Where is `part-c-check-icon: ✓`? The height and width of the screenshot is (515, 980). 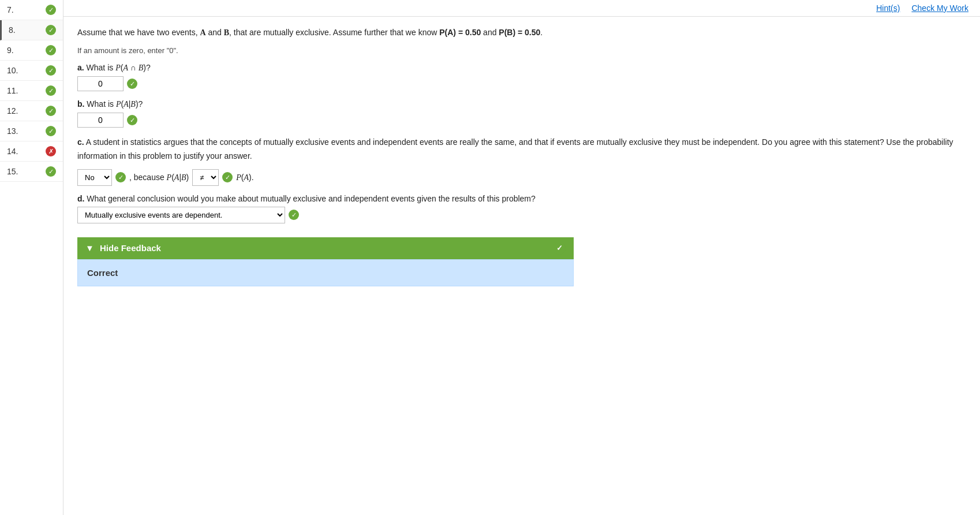
part-c-check-icon: ✓ is located at coordinates (121, 177).